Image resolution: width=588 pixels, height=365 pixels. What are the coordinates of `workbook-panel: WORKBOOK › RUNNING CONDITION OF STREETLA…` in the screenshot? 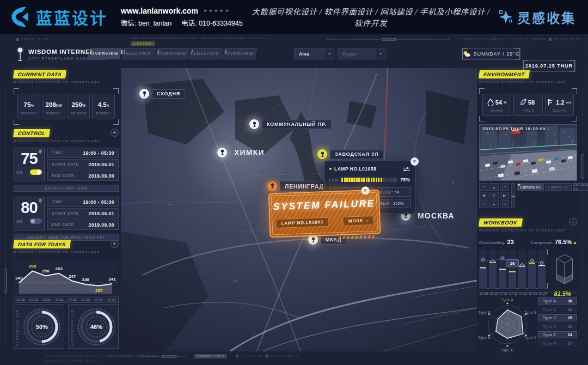 It's located at (528, 257).